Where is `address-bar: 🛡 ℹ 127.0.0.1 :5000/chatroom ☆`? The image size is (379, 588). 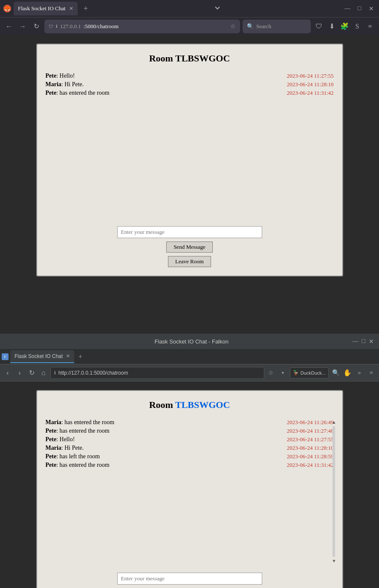
address-bar: 🛡 ℹ 127.0.0.1 :5000/chatroom ☆ is located at coordinates (142, 26).